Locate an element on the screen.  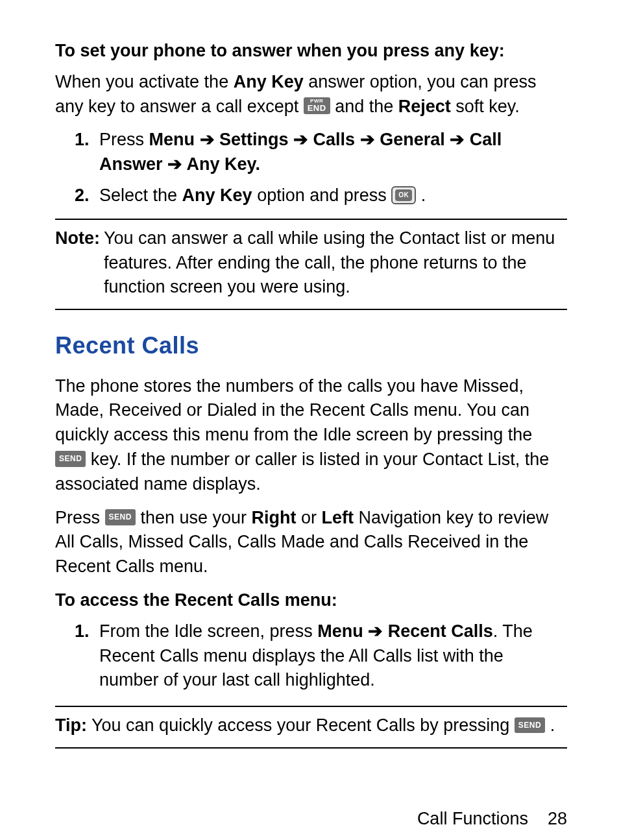
text-bold: Right is located at coordinates (274, 518).